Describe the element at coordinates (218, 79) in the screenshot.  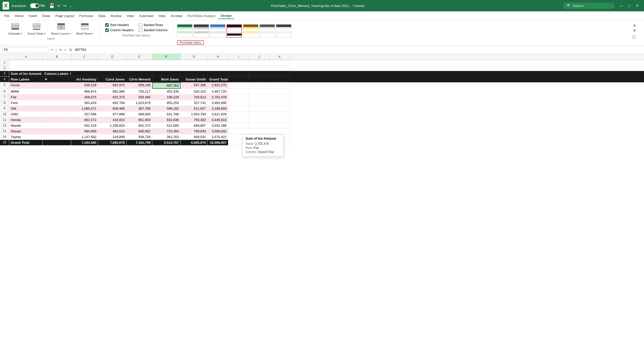
I see `cell-H4: Grand Total` at that location.